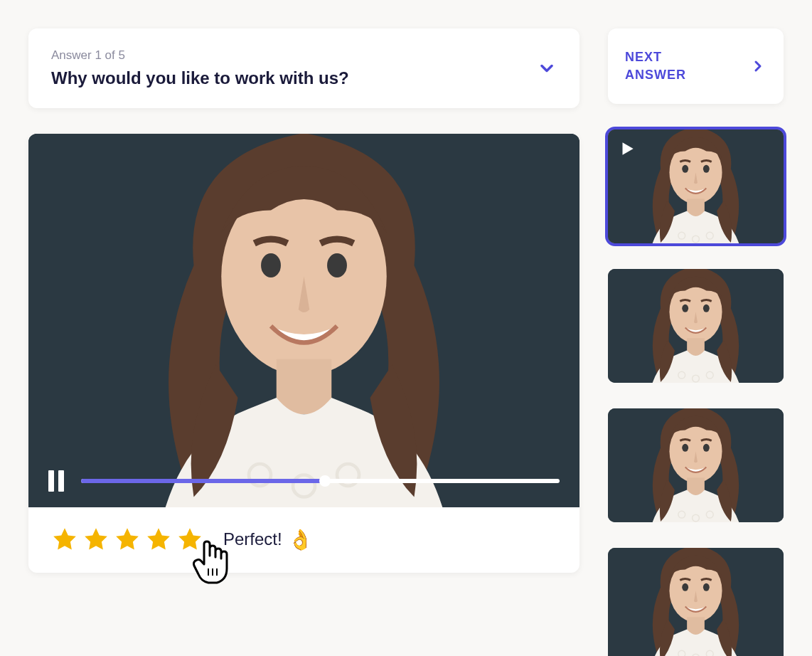  Describe the element at coordinates (201, 68) in the screenshot. I see `question-text: Answer 1 of 5 Why would you like to work…` at that location.